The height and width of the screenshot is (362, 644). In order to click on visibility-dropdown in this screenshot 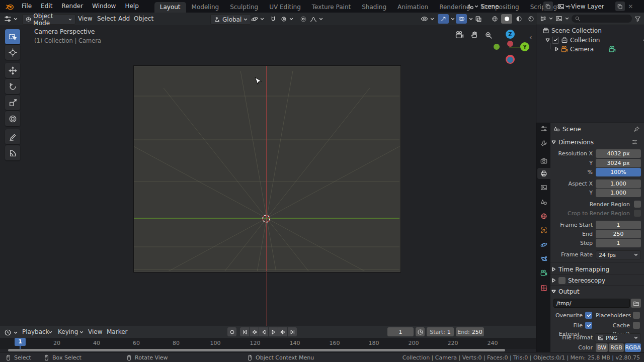, I will do `click(428, 19)`.